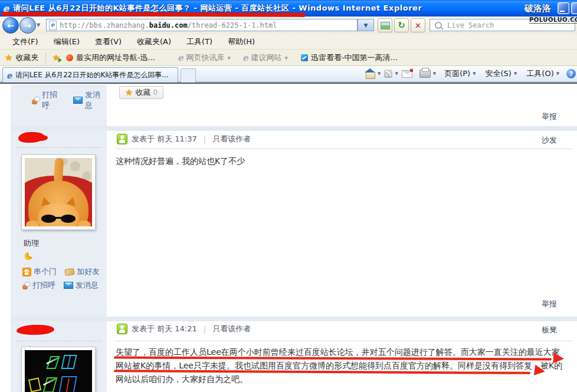  What do you see at coordinates (344, 149) in the screenshot?
I see `post-dashed-divider` at bounding box center [344, 149].